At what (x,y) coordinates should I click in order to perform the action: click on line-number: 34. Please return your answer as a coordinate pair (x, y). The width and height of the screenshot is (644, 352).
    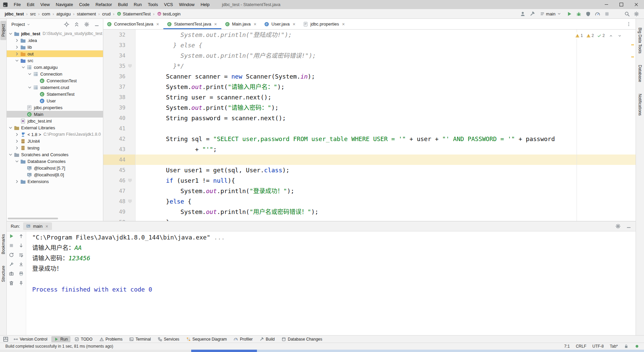
    Looking at the image, I should click on (114, 56).